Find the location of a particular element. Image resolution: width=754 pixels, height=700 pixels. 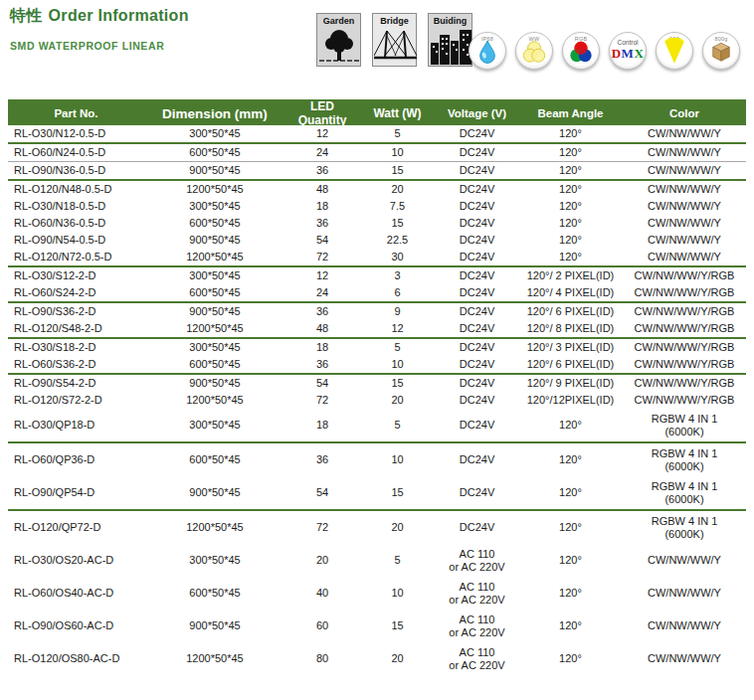

warm-white-led-icon: WW is located at coordinates (534, 51).